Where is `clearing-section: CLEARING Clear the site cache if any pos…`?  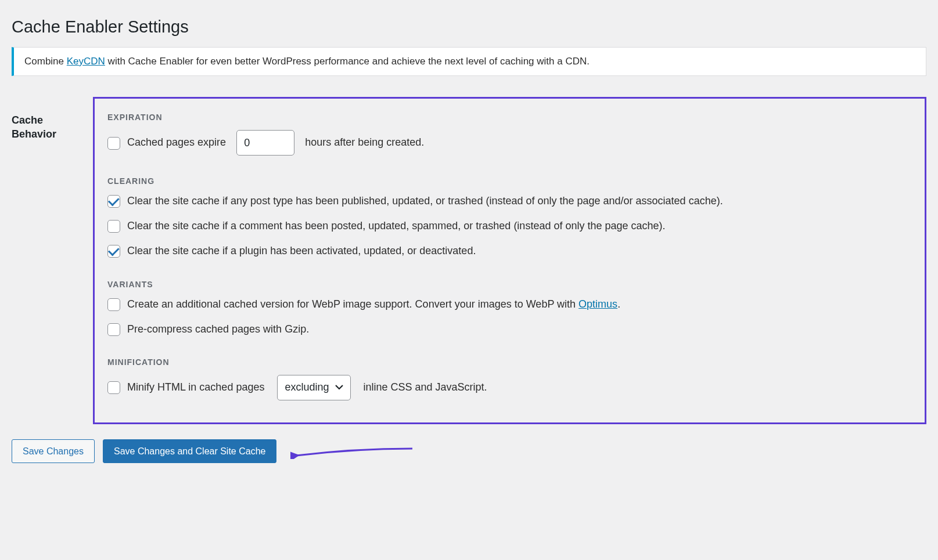
clearing-section: CLEARING Clear the site cache if any pos… is located at coordinates (510, 218).